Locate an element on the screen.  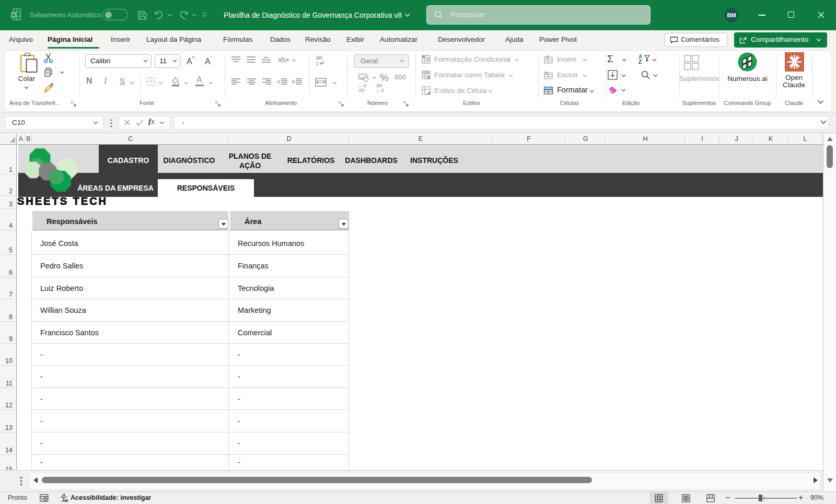
svg-text: ab is located at coordinates (282, 60).